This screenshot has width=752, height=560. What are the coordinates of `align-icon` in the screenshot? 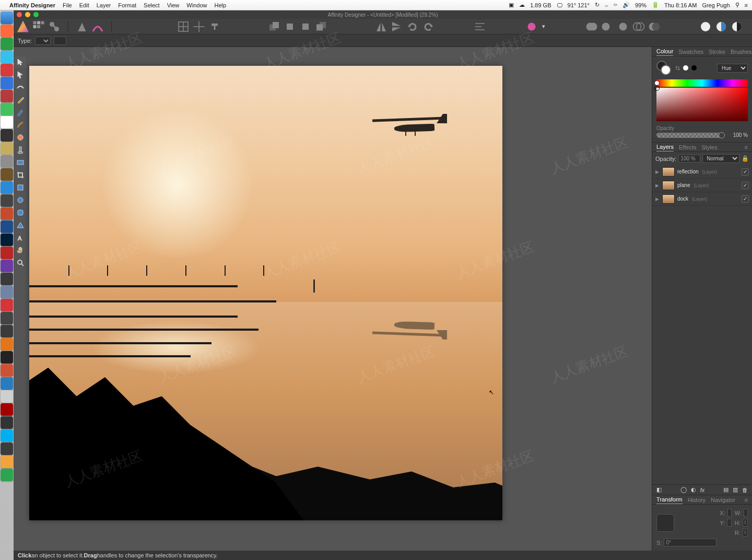 It's located at (480, 27).